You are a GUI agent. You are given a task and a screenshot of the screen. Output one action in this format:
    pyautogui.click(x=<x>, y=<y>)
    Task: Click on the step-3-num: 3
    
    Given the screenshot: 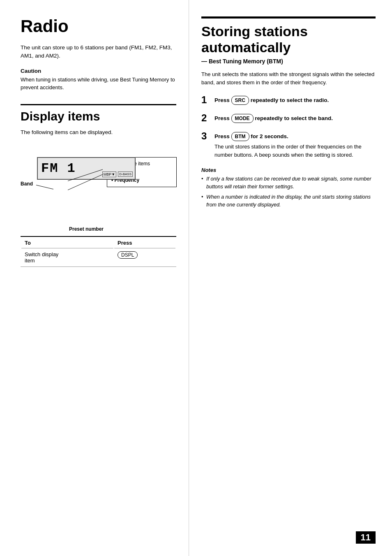 What is the action you would take?
    pyautogui.click(x=208, y=136)
    